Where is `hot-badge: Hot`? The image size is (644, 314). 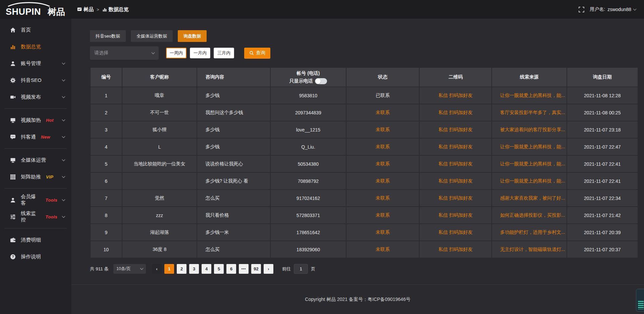 hot-badge: Hot is located at coordinates (50, 120).